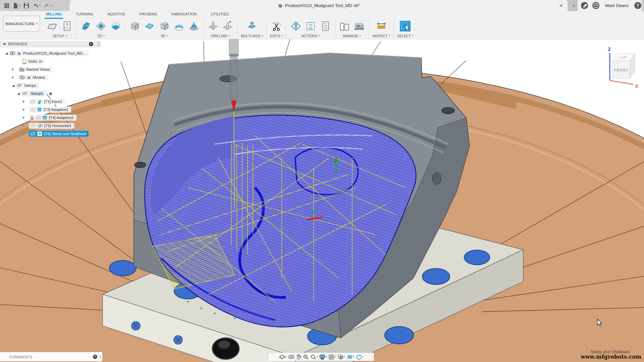  What do you see at coordinates (60, 36) in the screenshot?
I see `setup-group-dropdown: SETUP▾` at bounding box center [60, 36].